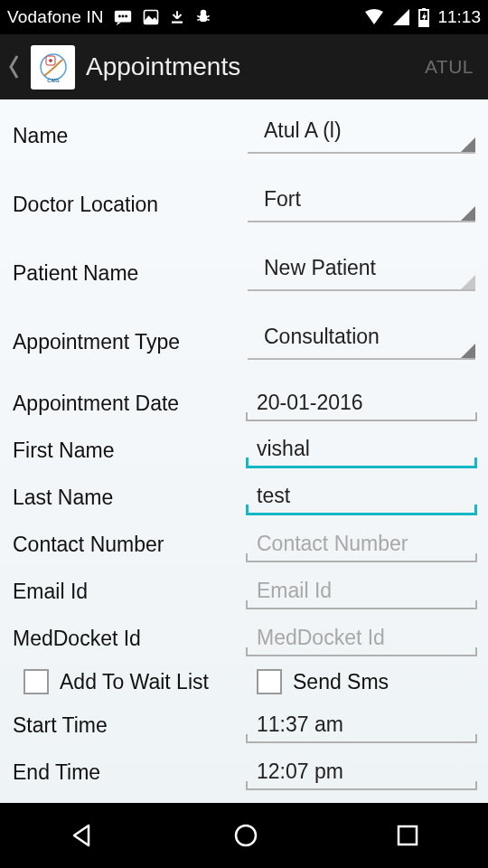 Image resolution: width=488 pixels, height=868 pixels. I want to click on back-button, so click(15, 67).